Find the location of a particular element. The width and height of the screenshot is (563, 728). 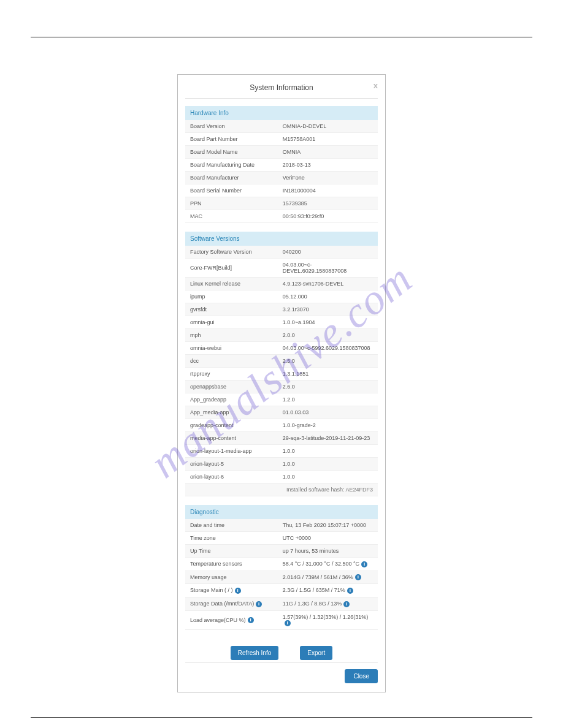

row-label: Storage Data (/mnt/DATA)i is located at coordinates (232, 604).